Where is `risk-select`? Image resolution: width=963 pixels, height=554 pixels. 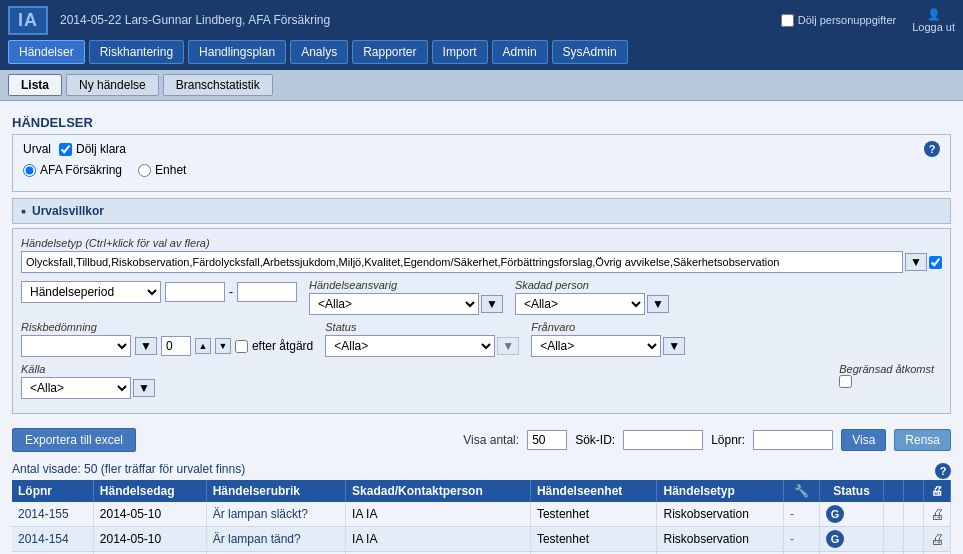
risk-select is located at coordinates (76, 346).